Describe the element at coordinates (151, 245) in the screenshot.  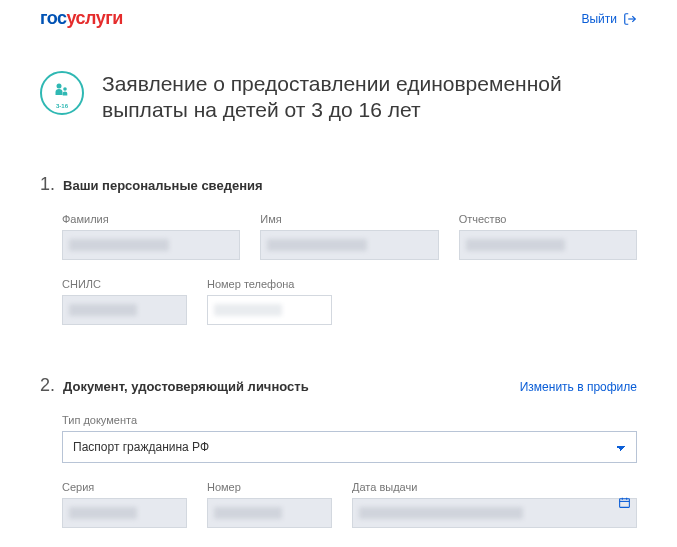
I see `lastname-input` at that location.